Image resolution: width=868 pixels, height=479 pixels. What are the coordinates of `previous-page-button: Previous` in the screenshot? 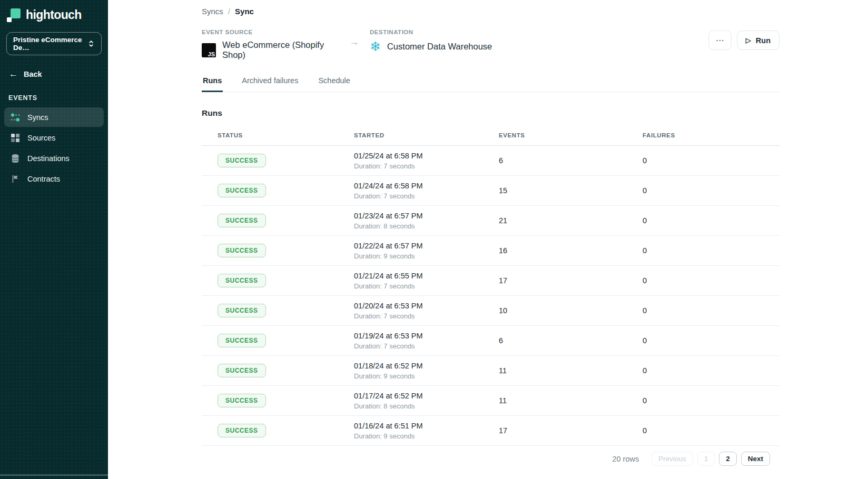 It's located at (672, 459).